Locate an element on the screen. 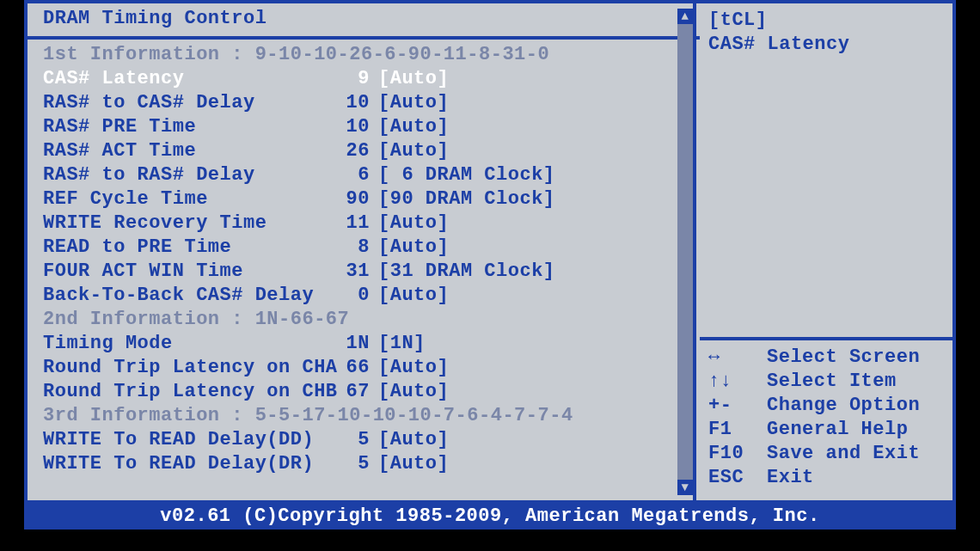 The height and width of the screenshot is (551, 980). info-header-1: 1st Information : 9-10-10-26-6-90-11-8-3… is located at coordinates (364, 55).